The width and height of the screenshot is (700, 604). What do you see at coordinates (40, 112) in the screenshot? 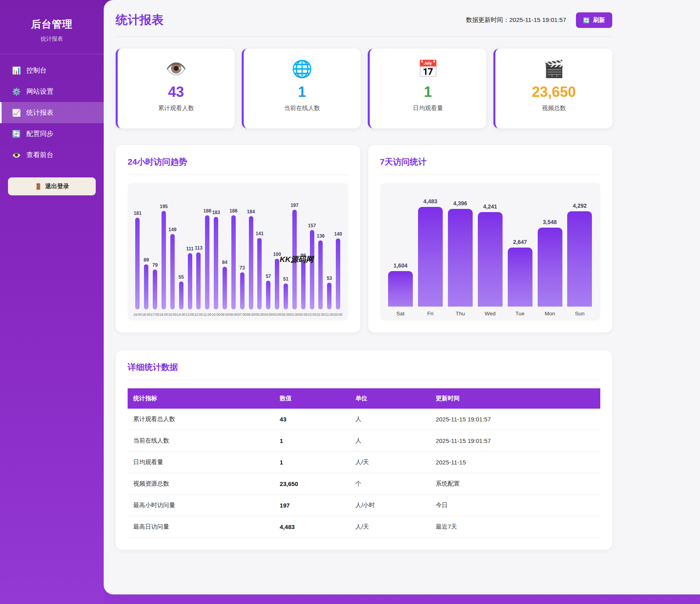
I see `sidebar-item-label: 统计报表` at bounding box center [40, 112].